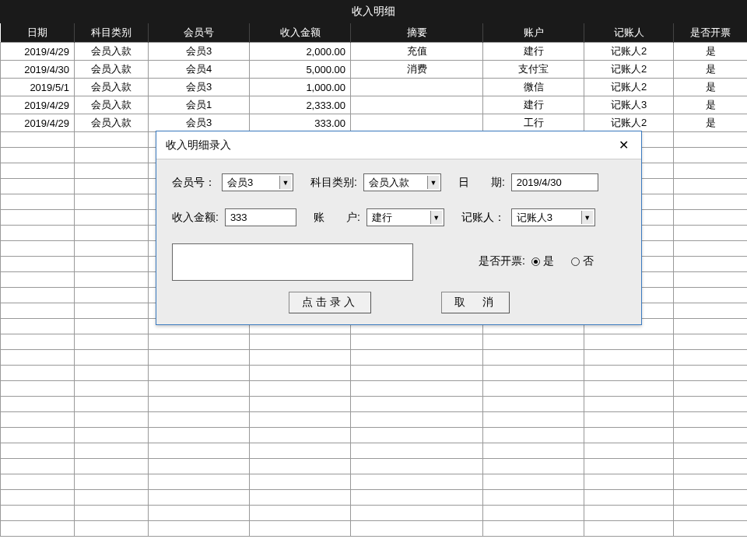 The image size is (747, 560). What do you see at coordinates (300, 70) in the screenshot?
I see `cell-amount: 5,000.00` at bounding box center [300, 70].